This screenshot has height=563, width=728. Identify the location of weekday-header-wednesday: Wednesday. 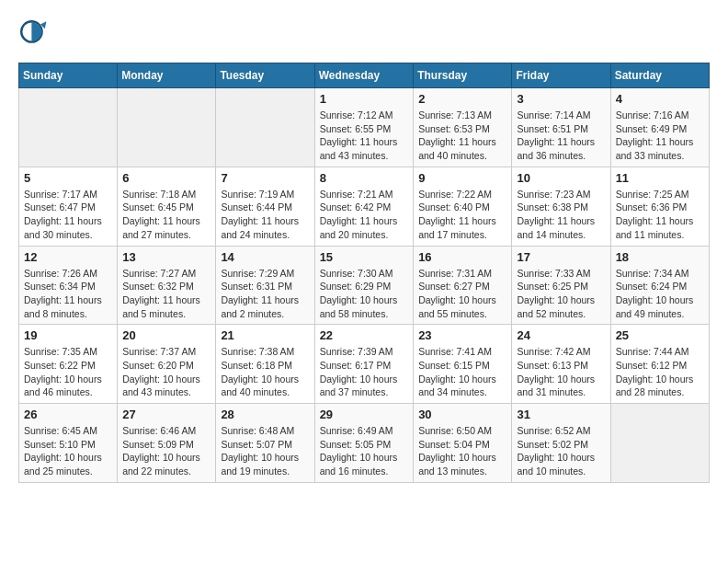
(364, 75).